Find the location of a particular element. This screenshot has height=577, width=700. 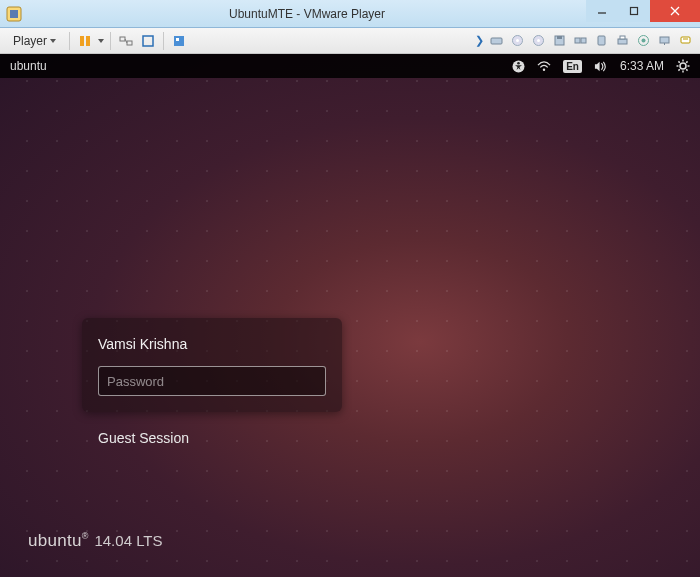

hard-disk-icon is located at coordinates (496, 41).